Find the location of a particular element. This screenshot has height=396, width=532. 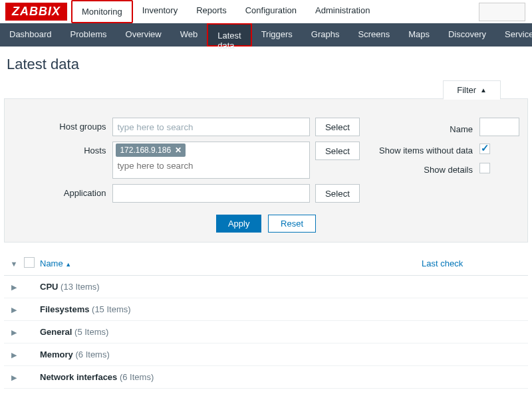

hosts-label: Hosts is located at coordinates (63, 149).